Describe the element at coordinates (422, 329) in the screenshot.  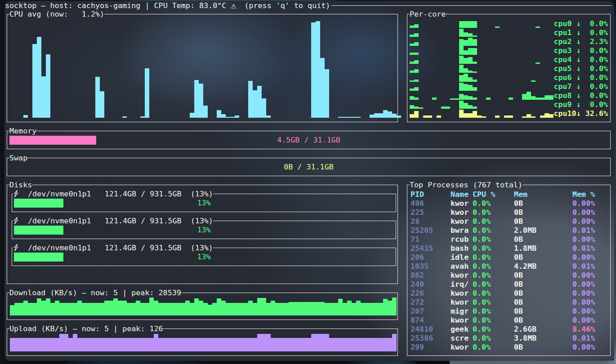
I see `process-cell: 24810` at that location.